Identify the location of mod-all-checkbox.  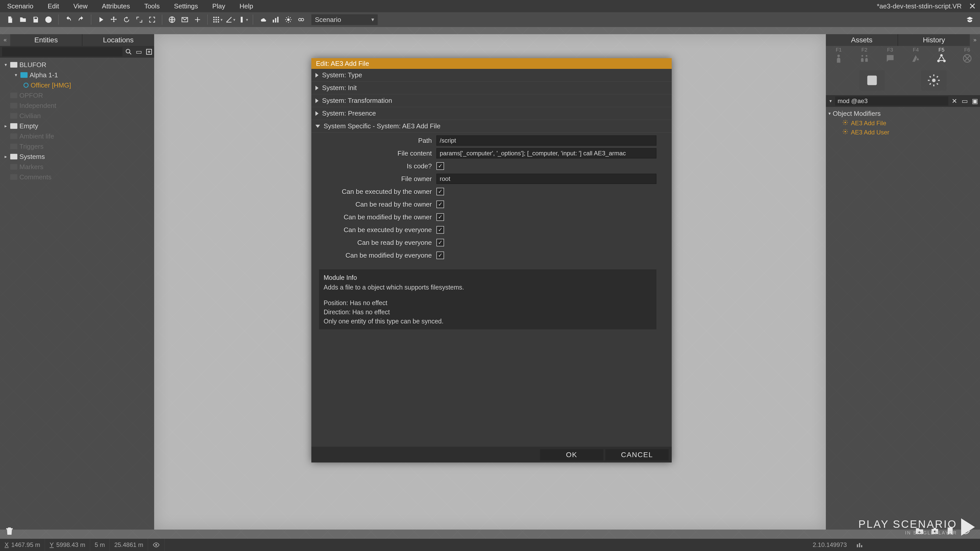
(440, 256).